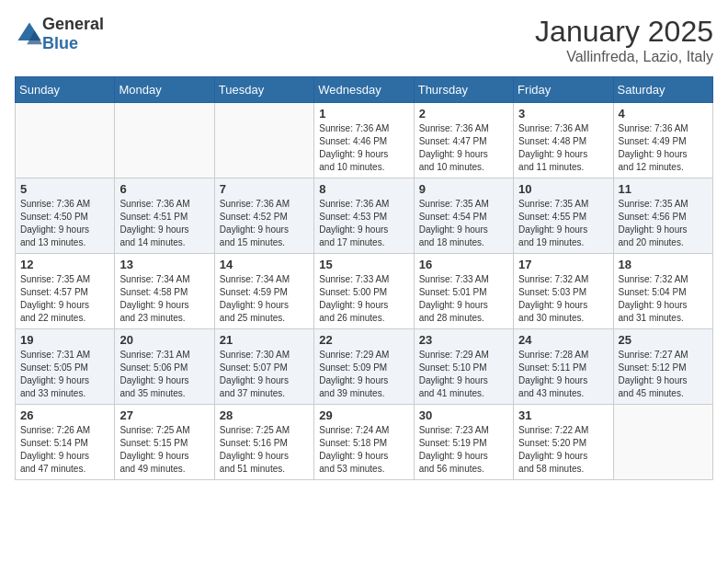  What do you see at coordinates (563, 416) in the screenshot?
I see `day-number: 31` at bounding box center [563, 416].